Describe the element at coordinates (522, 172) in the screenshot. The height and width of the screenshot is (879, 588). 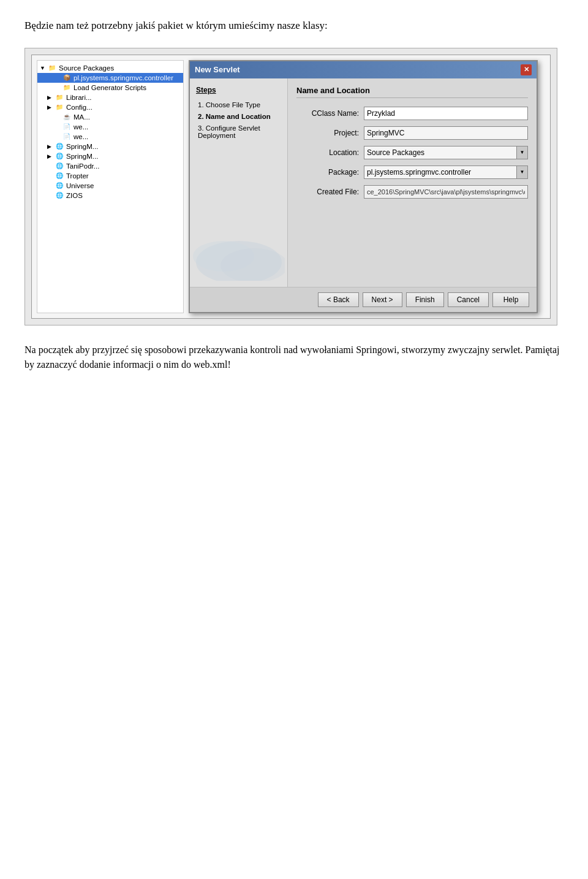
I see `package-dropdown-button: ▼` at that location.